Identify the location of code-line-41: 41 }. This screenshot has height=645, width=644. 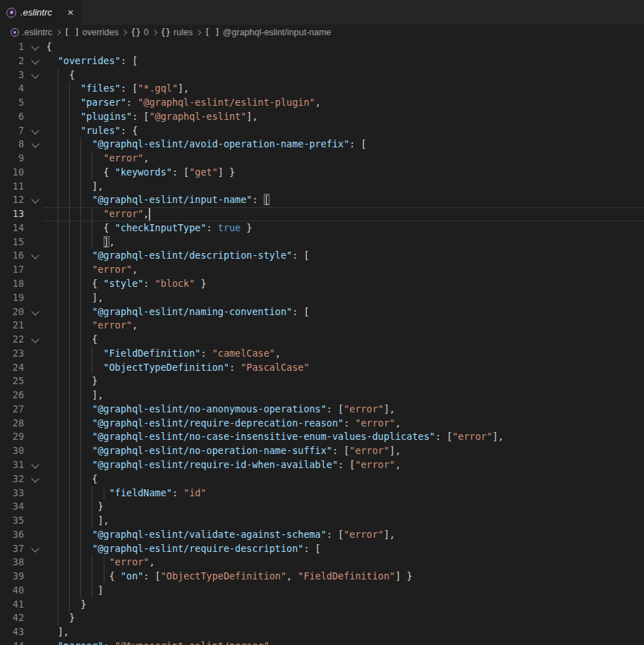
(322, 605).